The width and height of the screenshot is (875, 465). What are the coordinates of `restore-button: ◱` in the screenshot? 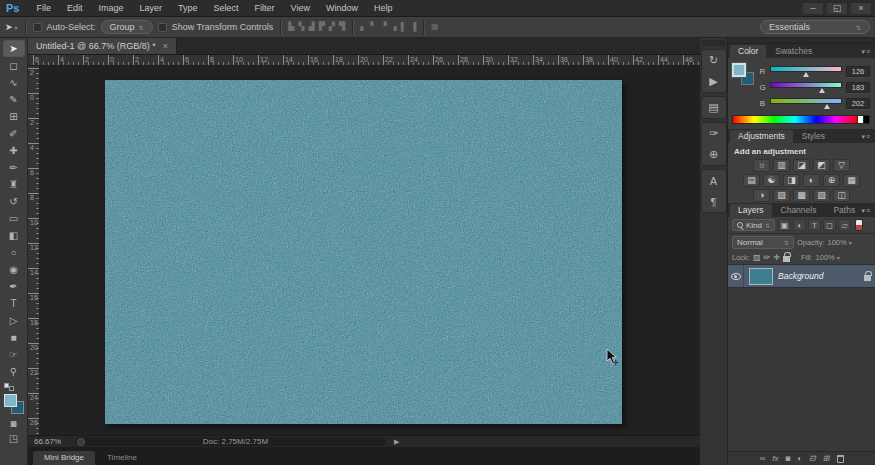 It's located at (837, 8).